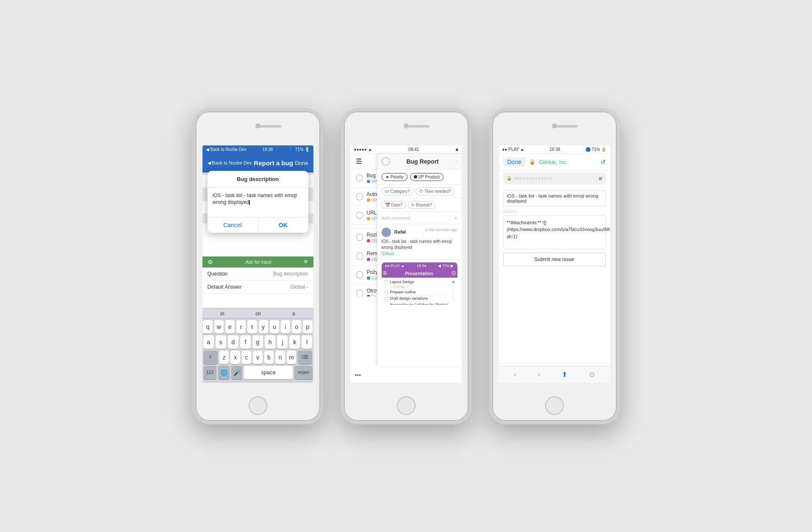 This screenshot has width=812, height=532. Describe the element at coordinates (224, 357) in the screenshot. I see `key-z: z` at that location.